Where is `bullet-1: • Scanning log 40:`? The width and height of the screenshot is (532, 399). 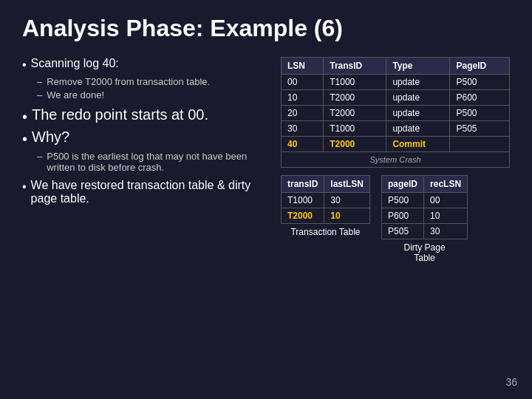 bullet-1: • Scanning log 40: is located at coordinates (144, 64).